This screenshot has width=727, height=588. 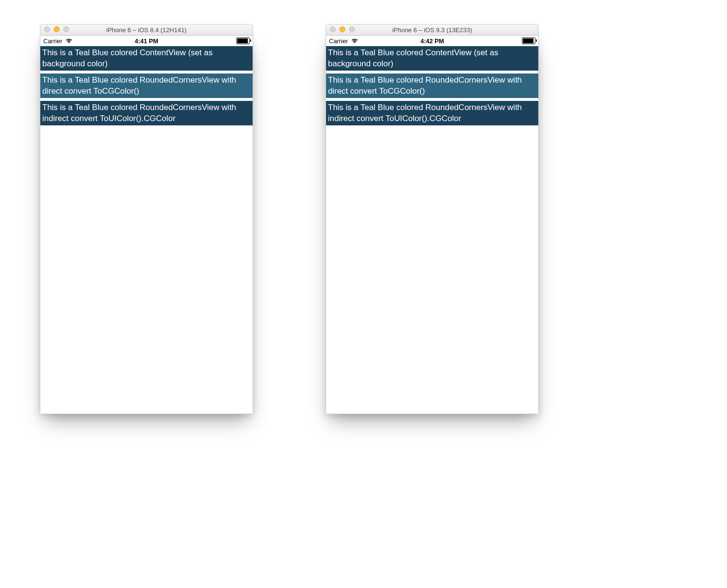 What do you see at coordinates (432, 41) in the screenshot?
I see `ios-status-bar: Carrier 4:42 PM` at bounding box center [432, 41].